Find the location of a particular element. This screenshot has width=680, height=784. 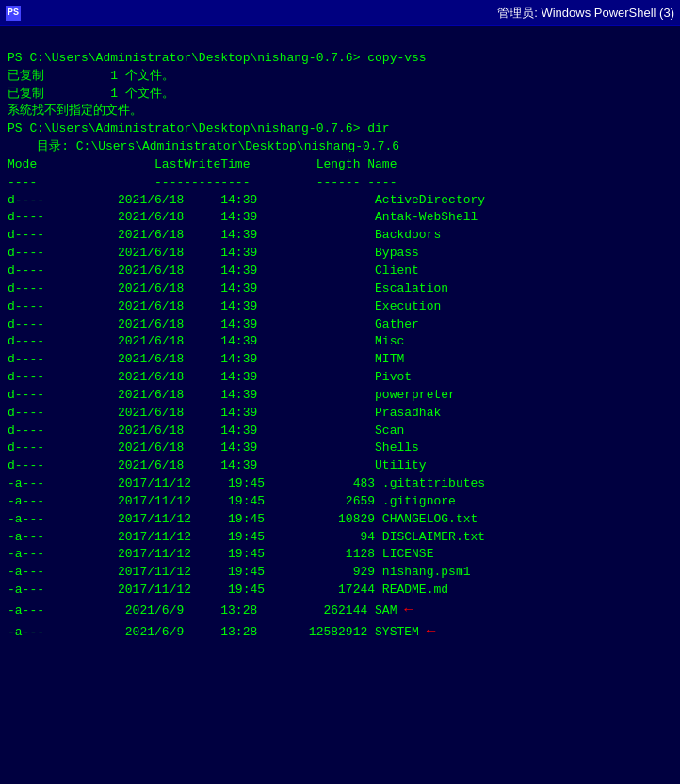

terminal-line: d---- 2021/6/18 14:39 Scan is located at coordinates (340, 431).